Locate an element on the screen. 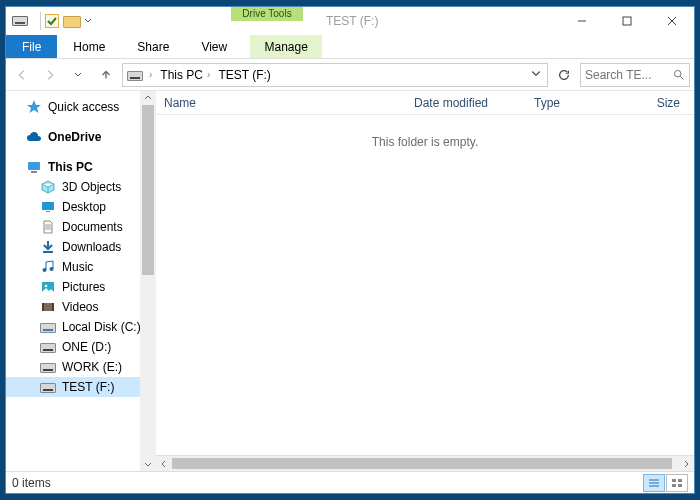 This screenshot has height=500, width=700. cloud-icon is located at coordinates (34, 137).